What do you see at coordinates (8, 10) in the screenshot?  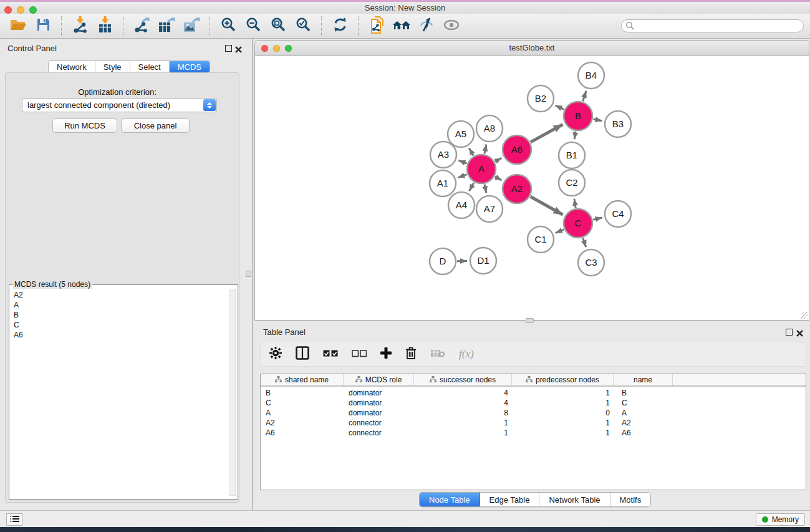 I see `close-window-button` at bounding box center [8, 10].